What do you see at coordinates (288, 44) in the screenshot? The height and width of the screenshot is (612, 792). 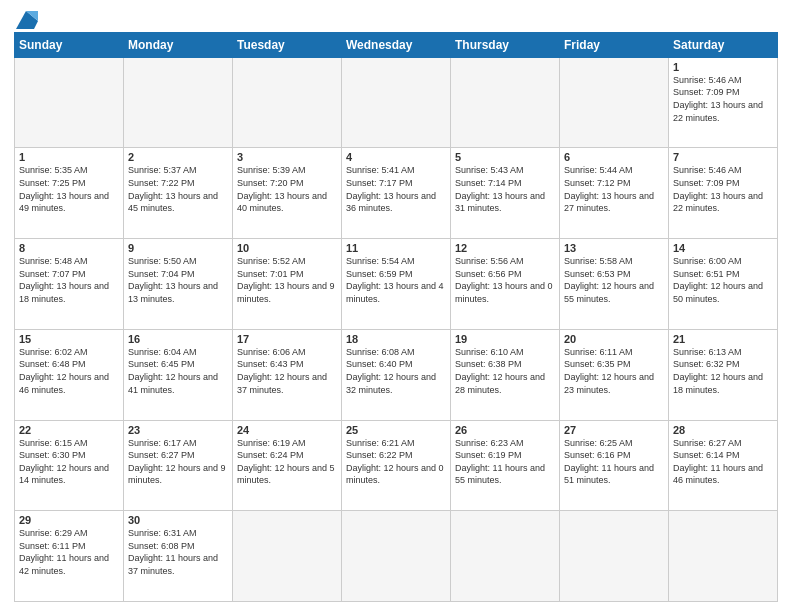 I see `day-header-tuesday: Tuesday` at bounding box center [288, 44].